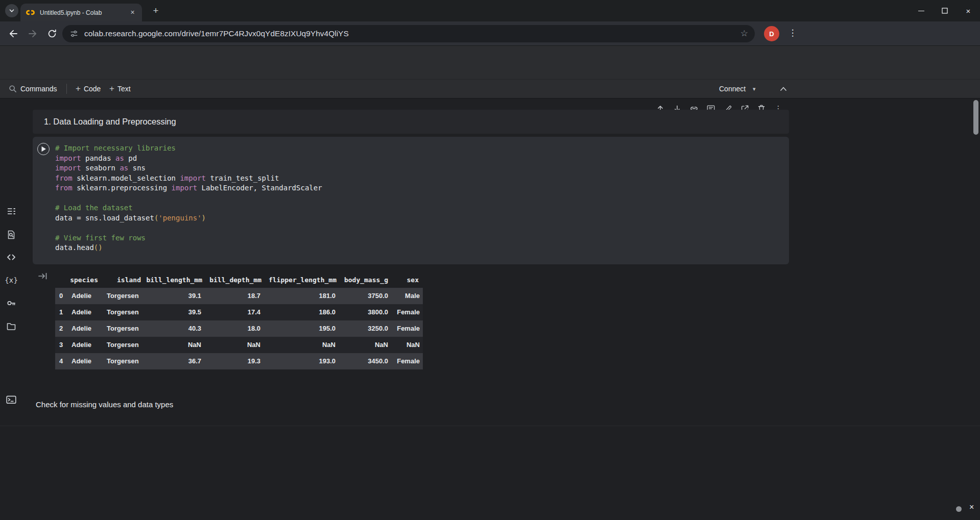  What do you see at coordinates (772, 34) in the screenshot?
I see `browser-profile-avatar: D` at bounding box center [772, 34].